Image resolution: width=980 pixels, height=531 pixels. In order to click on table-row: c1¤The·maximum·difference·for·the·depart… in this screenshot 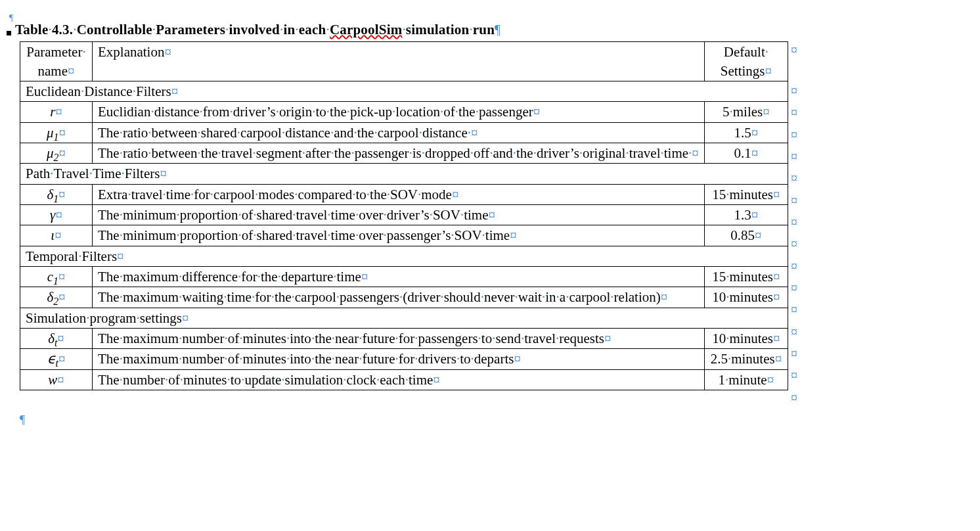, I will do `click(405, 277)`.